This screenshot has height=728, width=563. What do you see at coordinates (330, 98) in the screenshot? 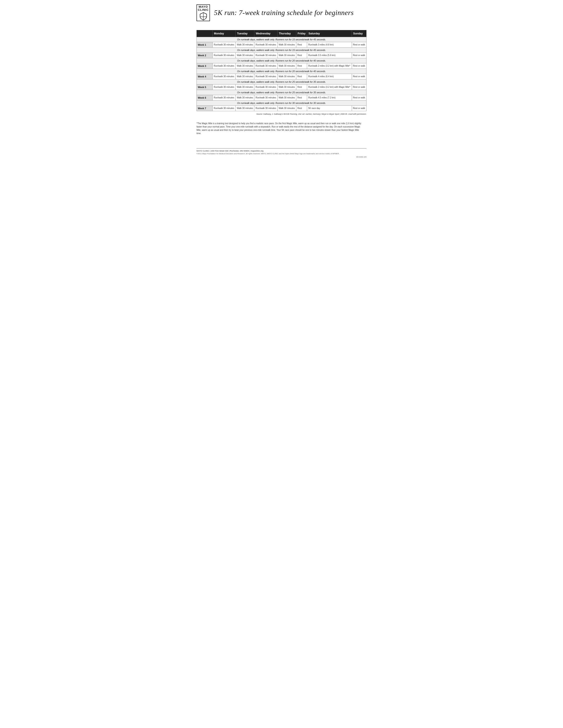
I see `week6-saturday: Run/walk 4.5 miles (7.2 km)` at bounding box center [330, 98].